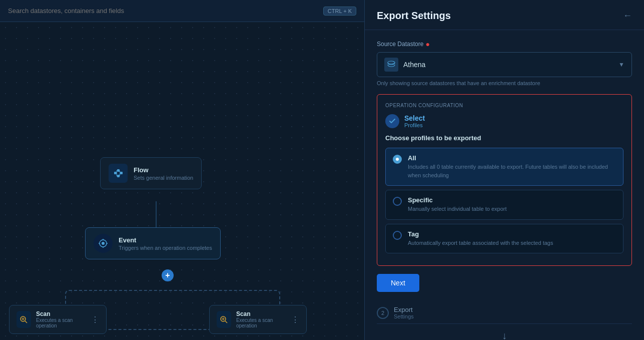 The width and height of the screenshot is (644, 340). Describe the element at coordinates (621, 65) in the screenshot. I see `chevron-down-icon: ▼` at that location.